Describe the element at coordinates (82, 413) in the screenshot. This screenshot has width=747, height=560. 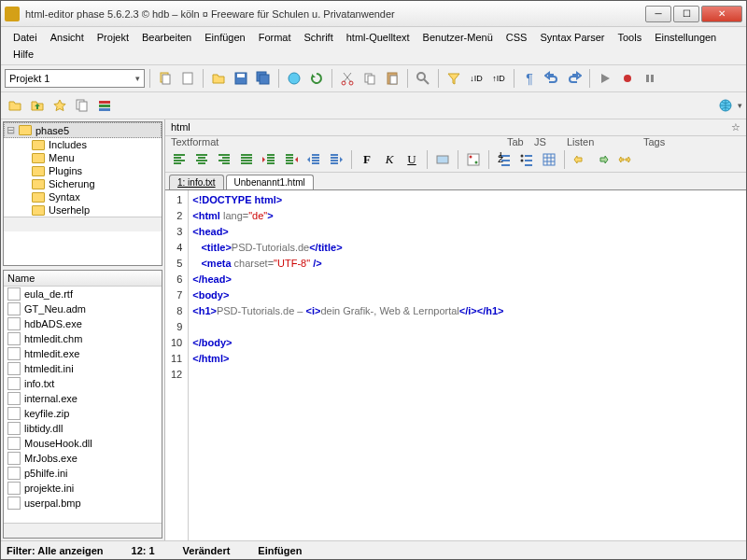
I see `file-item: keyfile.zip` at that location.